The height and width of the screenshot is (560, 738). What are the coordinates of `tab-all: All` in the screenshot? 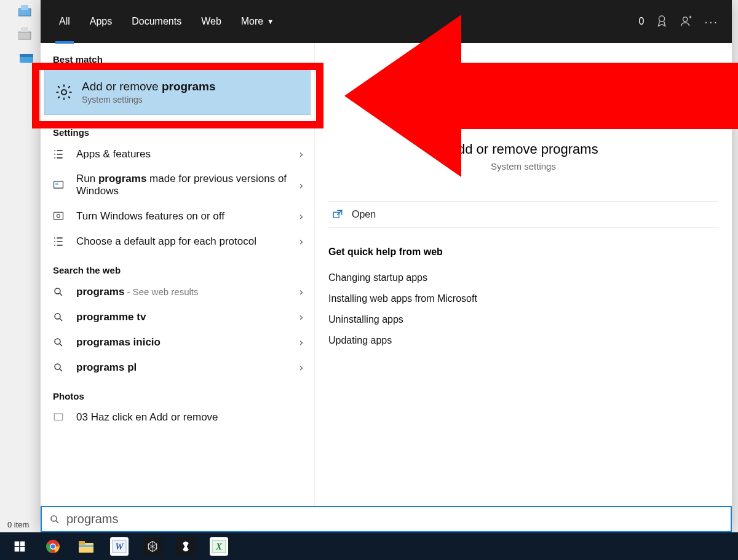 It's located at (65, 22).